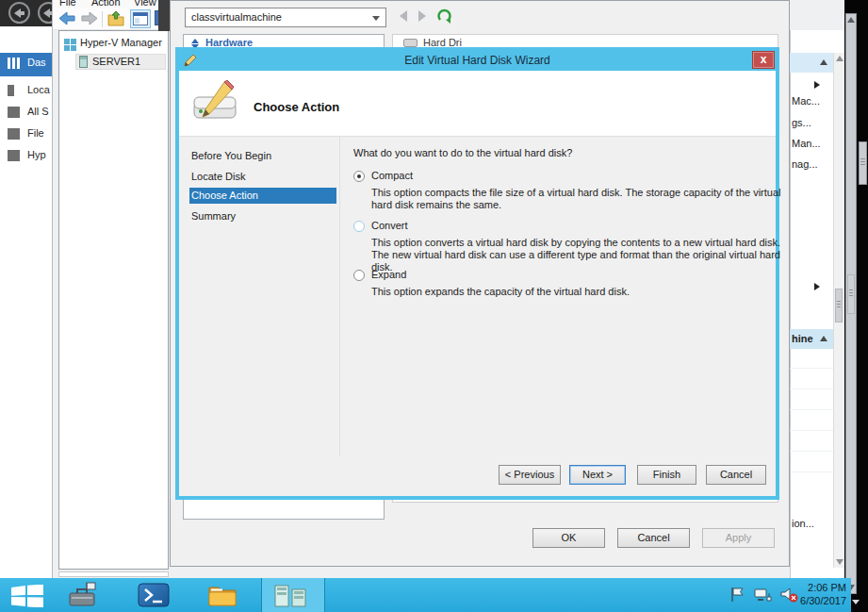 The image size is (868, 612). Describe the element at coordinates (445, 17) in the screenshot. I see `refresh-icon` at that location.